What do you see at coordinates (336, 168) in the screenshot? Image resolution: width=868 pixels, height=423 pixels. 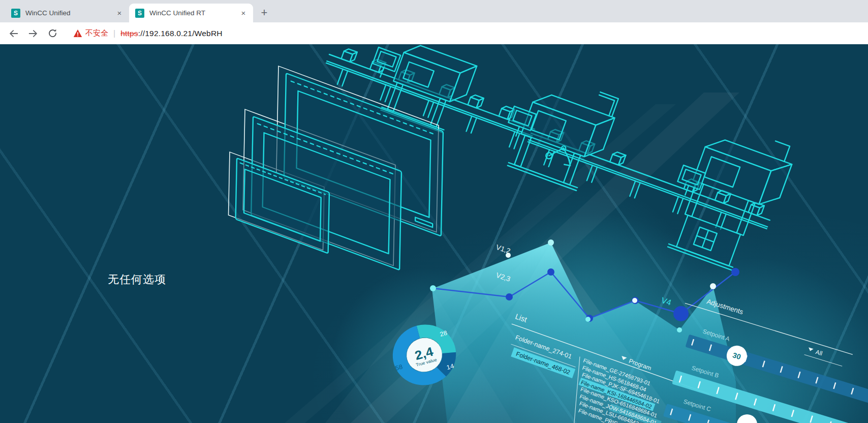 I see `hmi-panels` at bounding box center [336, 168].